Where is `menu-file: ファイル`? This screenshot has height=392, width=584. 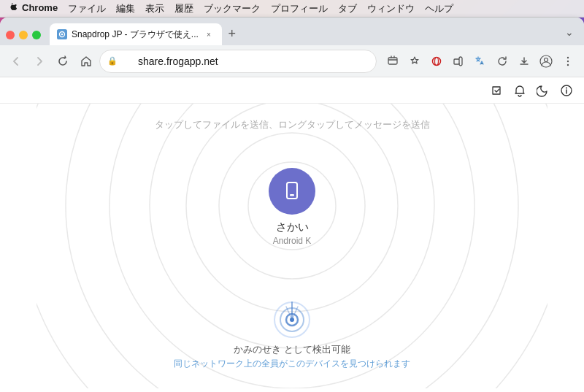
menu-file: ファイル is located at coordinates (87, 9).